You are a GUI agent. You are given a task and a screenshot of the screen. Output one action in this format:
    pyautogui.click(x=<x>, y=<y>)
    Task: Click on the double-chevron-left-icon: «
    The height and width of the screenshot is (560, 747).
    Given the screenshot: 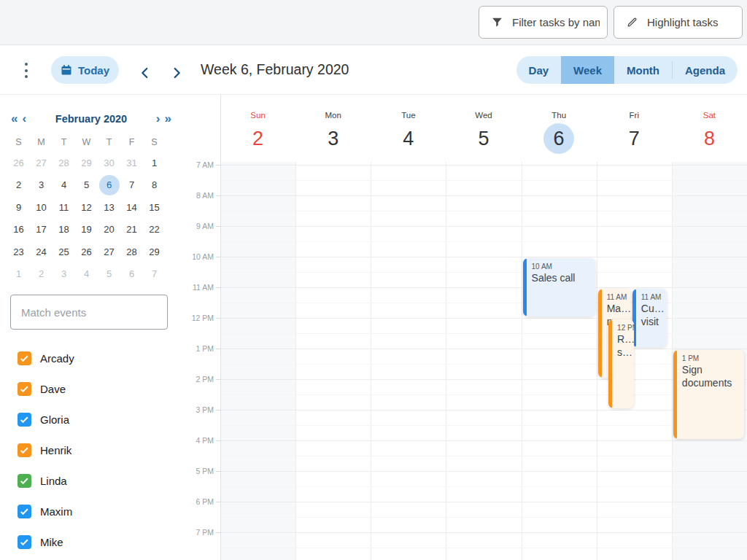 What is the action you would take?
    pyautogui.click(x=15, y=119)
    